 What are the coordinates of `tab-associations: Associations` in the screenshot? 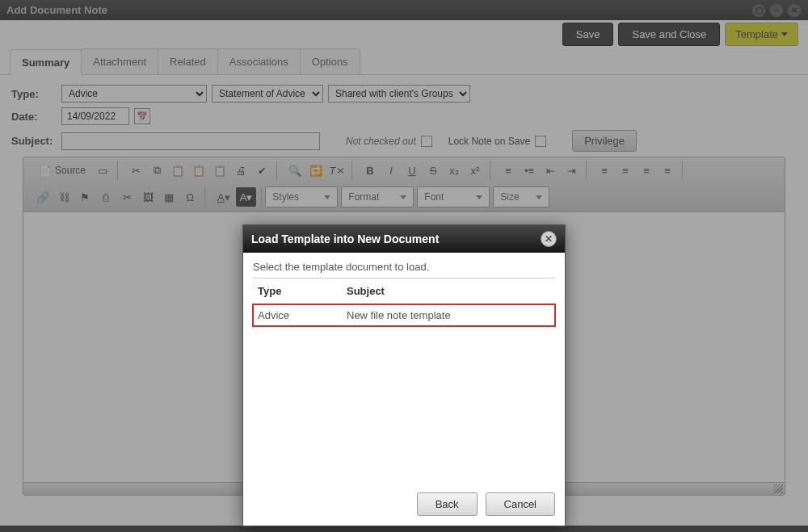 It's located at (259, 61).